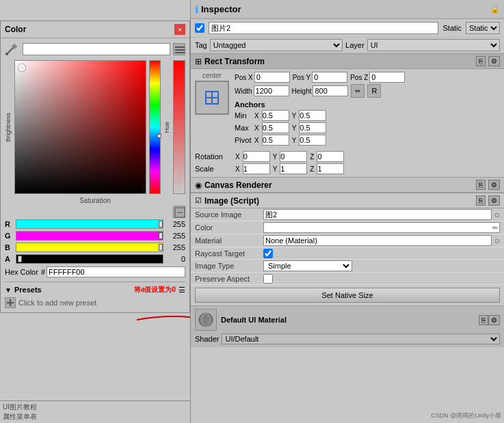 This screenshot has height=423, width=504. I want to click on width-label: Width, so click(243, 92).